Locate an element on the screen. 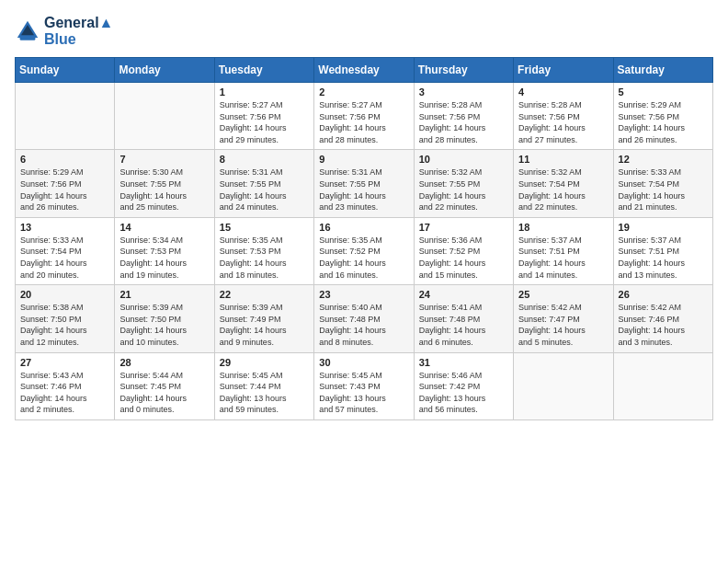 This screenshot has height=563, width=728. day-number: 7 is located at coordinates (164, 159).